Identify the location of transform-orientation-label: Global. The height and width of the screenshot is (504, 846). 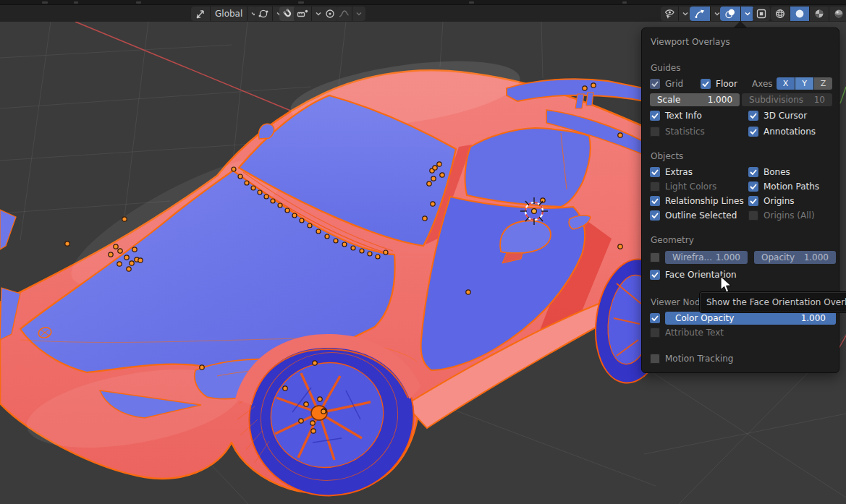
(229, 14).